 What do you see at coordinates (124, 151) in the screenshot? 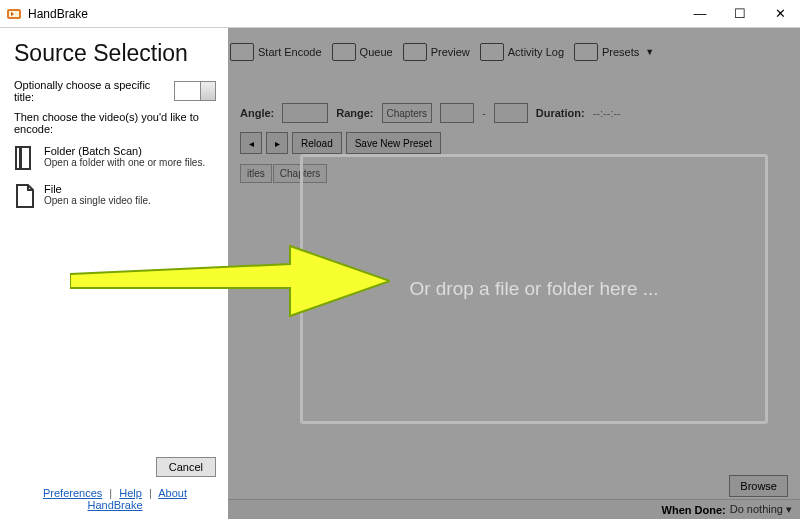
I see `folder-title: Folder (Batch Scan)` at bounding box center [124, 151].